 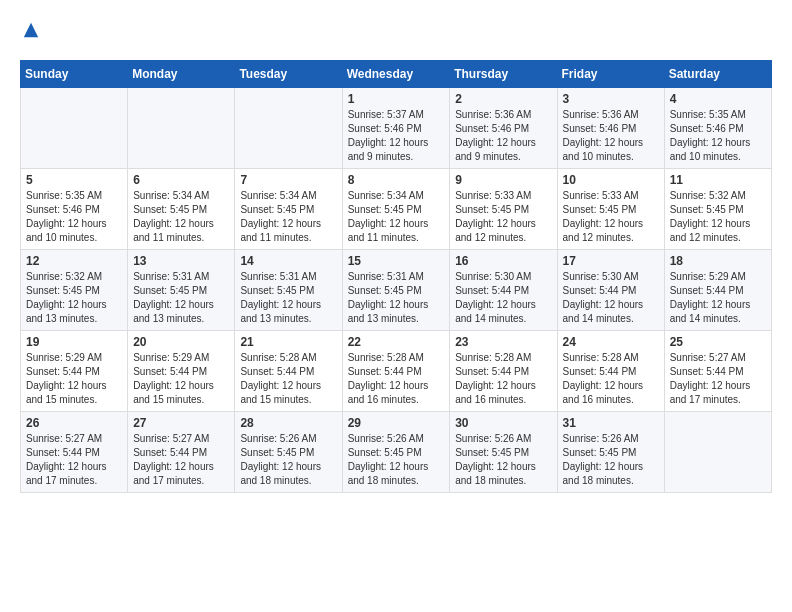 I want to click on day-info: Sunrise: 5:37 AM Sunset: 5:46 PM Dayligh…, so click(x=396, y=136).